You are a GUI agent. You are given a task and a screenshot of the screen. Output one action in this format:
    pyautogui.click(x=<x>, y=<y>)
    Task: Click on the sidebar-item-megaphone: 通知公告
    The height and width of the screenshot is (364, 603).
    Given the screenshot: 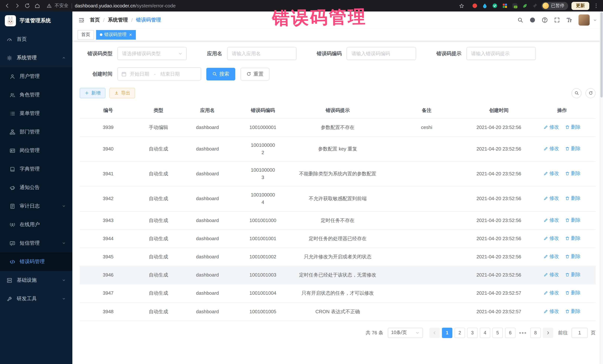 What is the action you would take?
    pyautogui.click(x=36, y=188)
    